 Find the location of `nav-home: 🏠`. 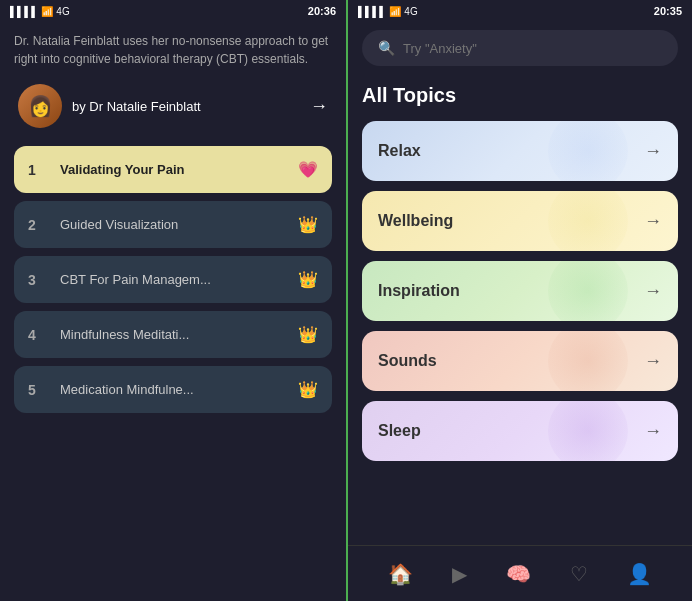

nav-home: 🏠 is located at coordinates (400, 574).